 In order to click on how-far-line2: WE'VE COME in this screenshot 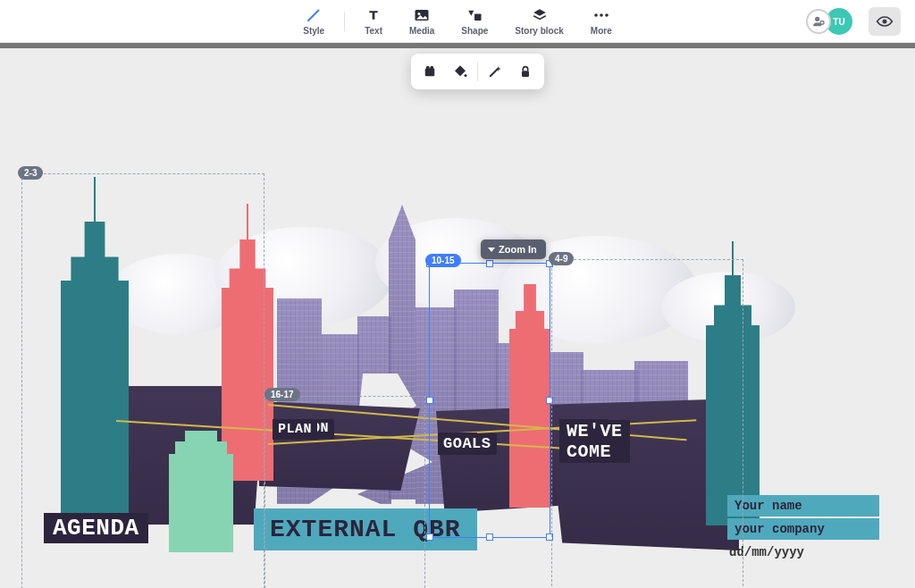, I will do `click(595, 441)`.